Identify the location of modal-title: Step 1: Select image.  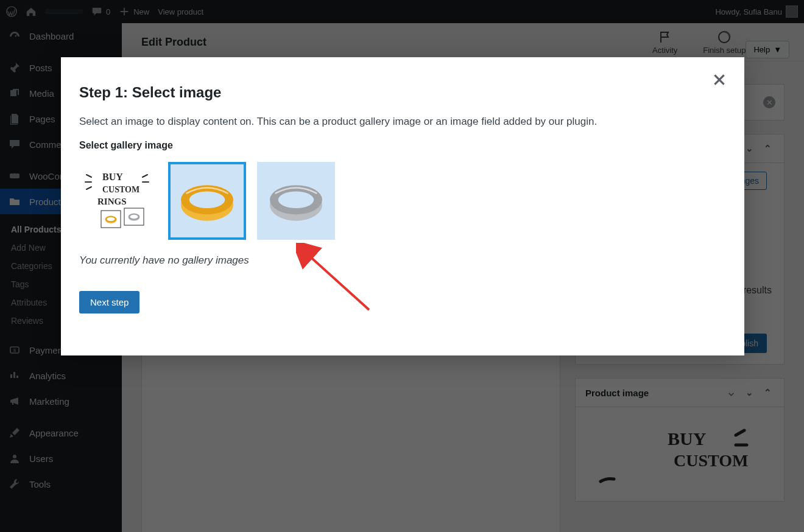
(403, 93).